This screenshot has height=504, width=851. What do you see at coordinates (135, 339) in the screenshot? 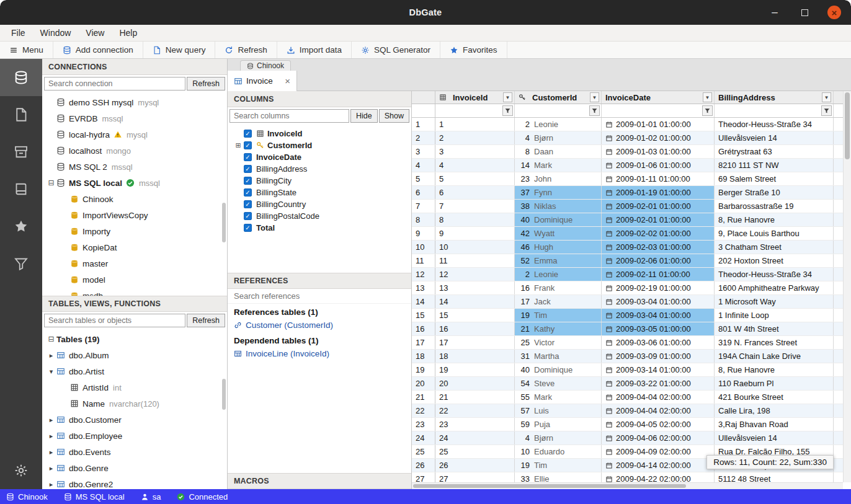
I see `tables-group: ⊟Tables (19)` at bounding box center [135, 339].